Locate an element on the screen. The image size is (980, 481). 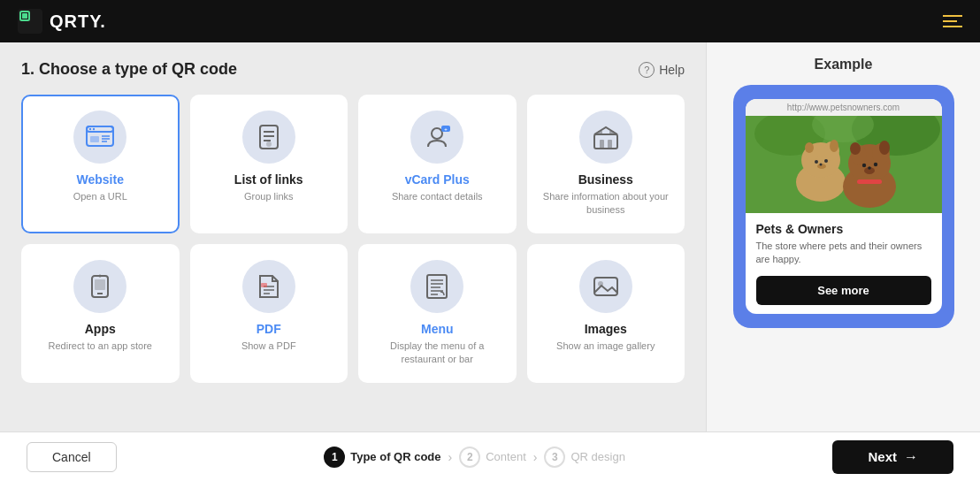
cancel-button: Cancel is located at coordinates (72, 457).